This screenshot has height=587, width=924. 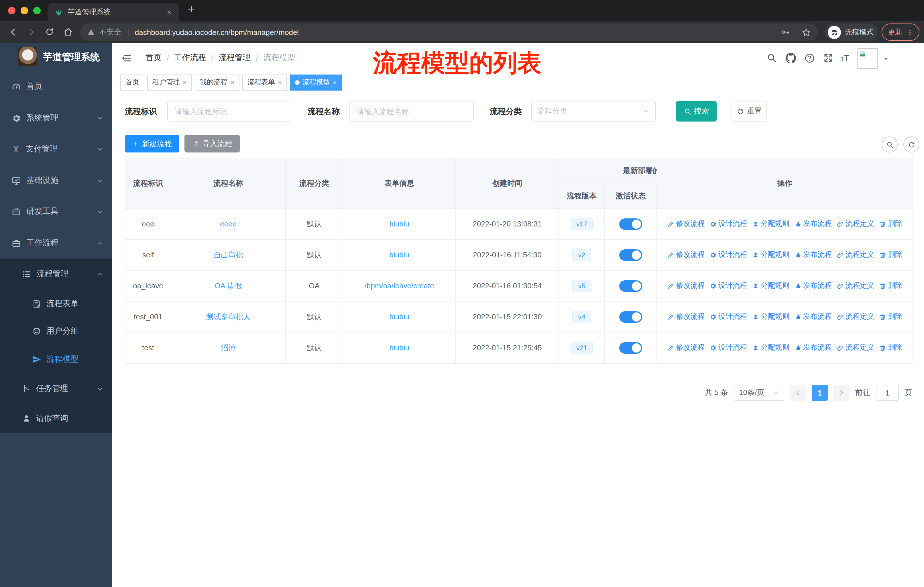 What do you see at coordinates (820, 393) in the screenshot?
I see `page-number-button: 1` at bounding box center [820, 393].